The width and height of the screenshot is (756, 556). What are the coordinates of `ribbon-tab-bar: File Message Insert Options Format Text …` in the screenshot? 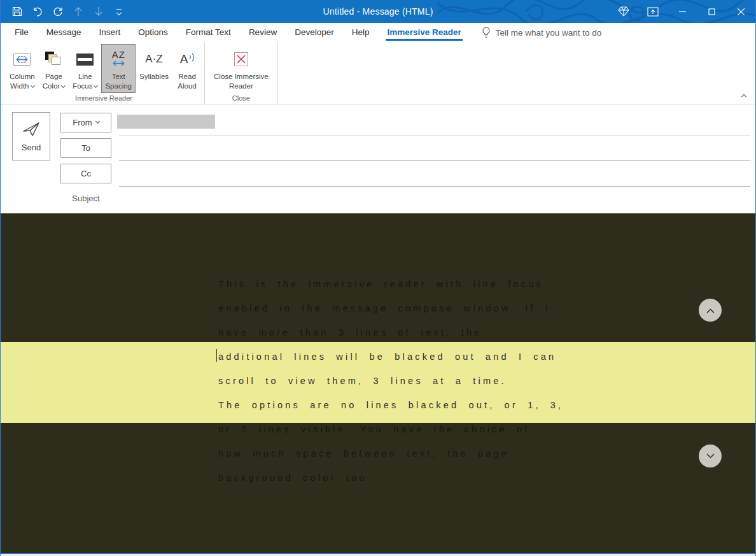 It's located at (378, 32).